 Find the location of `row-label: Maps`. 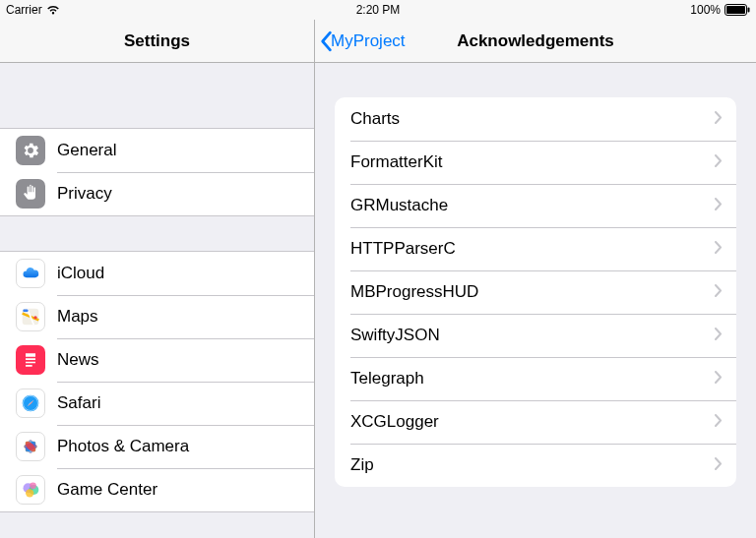

row-label: Maps is located at coordinates (185, 317).